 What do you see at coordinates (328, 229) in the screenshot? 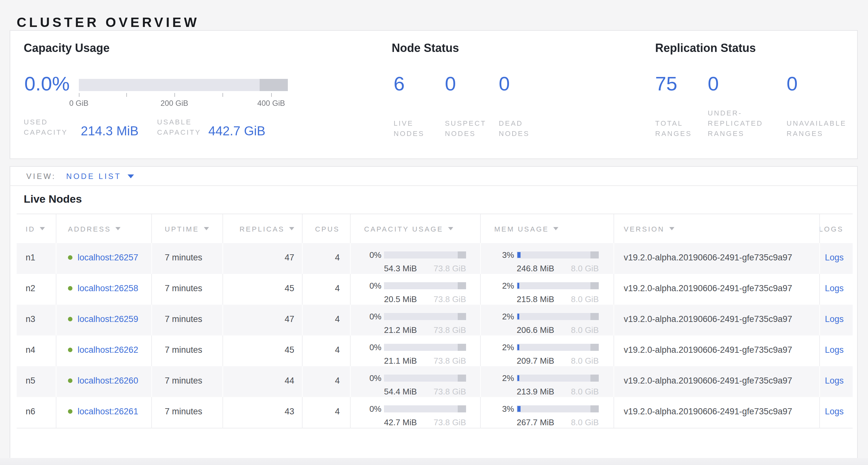
I see `column-header-label: CPUS` at bounding box center [328, 229].